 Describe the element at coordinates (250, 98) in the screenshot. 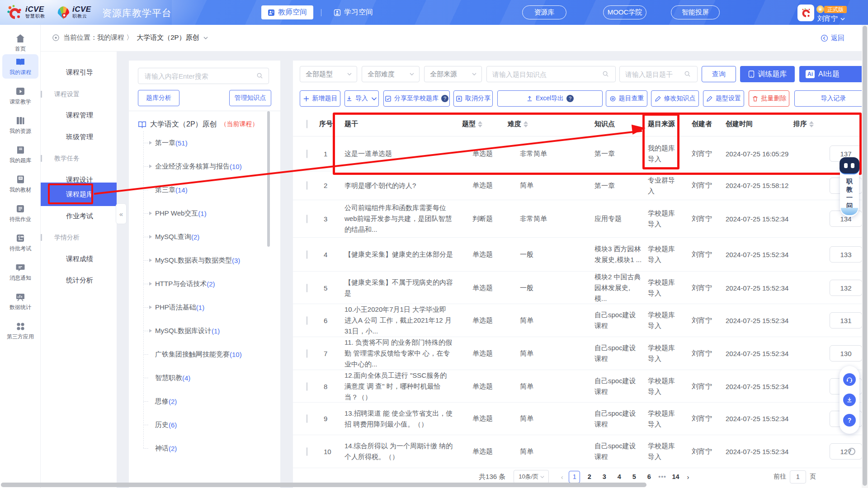

I see `manage-kp-button: 管理知识点` at that location.